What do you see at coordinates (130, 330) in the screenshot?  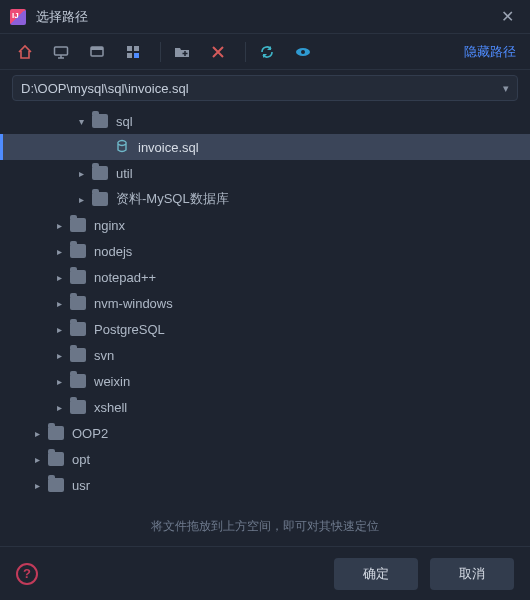 I see `tree-node-label: PostgreSQL` at bounding box center [130, 330].